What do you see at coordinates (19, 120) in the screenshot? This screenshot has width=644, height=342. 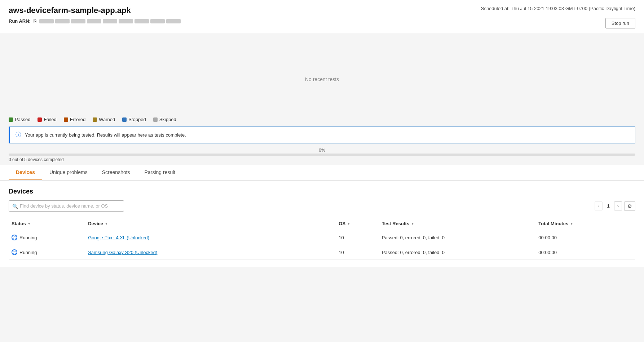 I see `legend-passed: Passed` at bounding box center [19, 120].